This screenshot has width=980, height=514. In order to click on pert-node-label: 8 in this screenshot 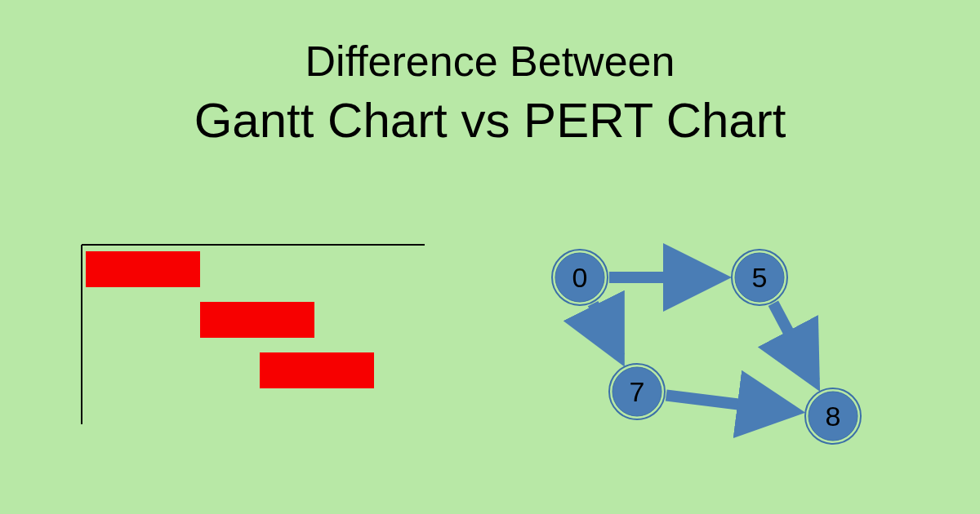, I will do `click(833, 416)`.